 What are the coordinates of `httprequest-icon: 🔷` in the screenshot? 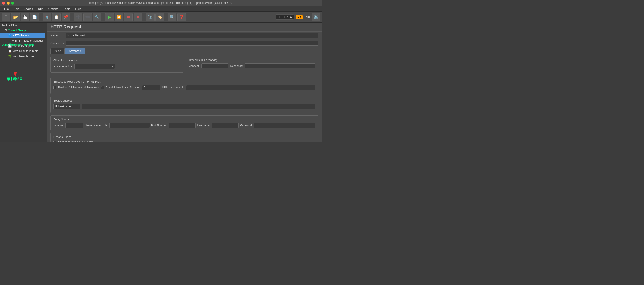 It's located at (10, 35).